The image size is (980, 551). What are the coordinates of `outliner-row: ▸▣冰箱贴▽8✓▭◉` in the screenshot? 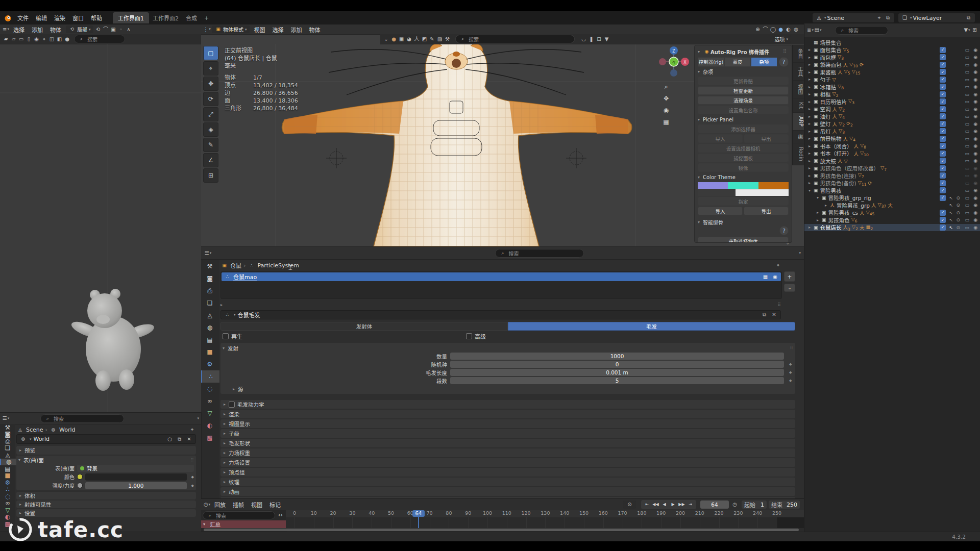 It's located at (892, 87).